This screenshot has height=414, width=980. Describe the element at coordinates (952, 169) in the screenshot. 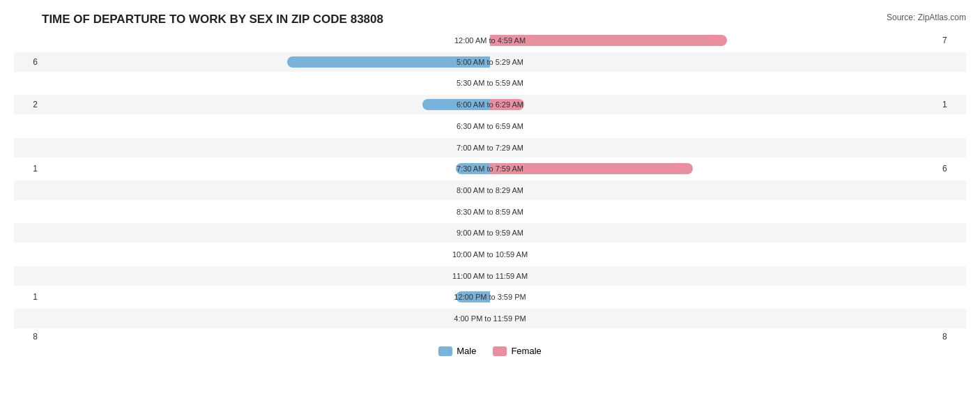

I see `female-value: 6` at that location.